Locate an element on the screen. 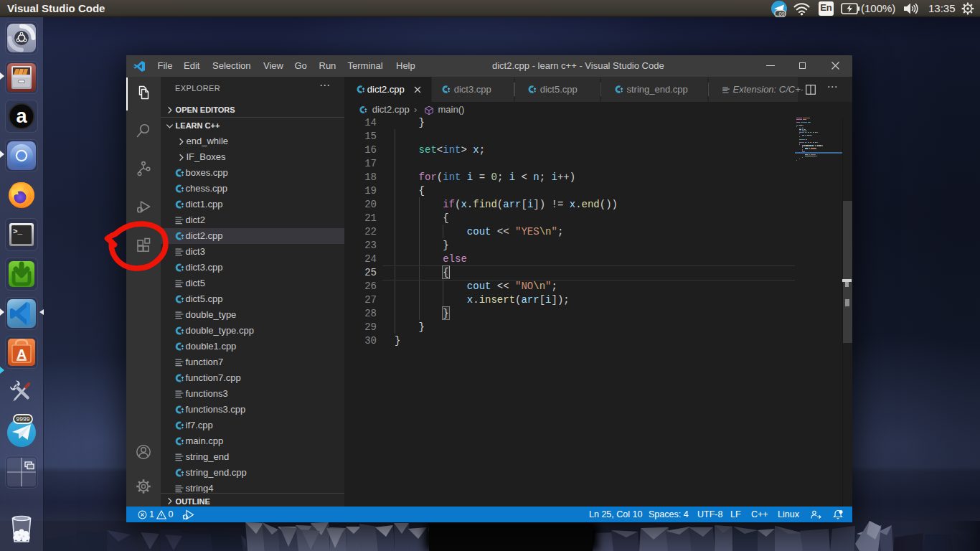 The image size is (980, 551). svg-text: a is located at coordinates (22, 116).